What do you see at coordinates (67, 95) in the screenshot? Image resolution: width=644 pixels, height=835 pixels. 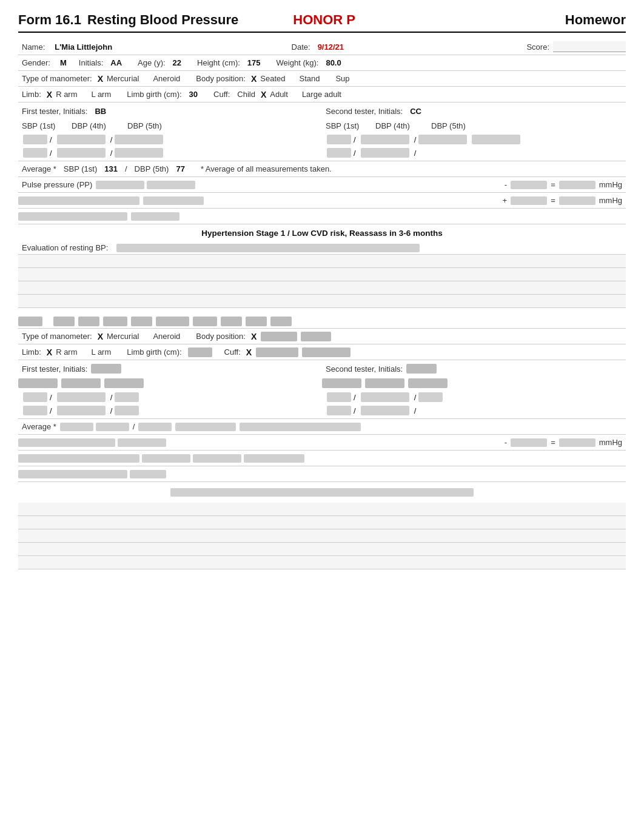 I see `rarm1-label: R arm` at bounding box center [67, 95].